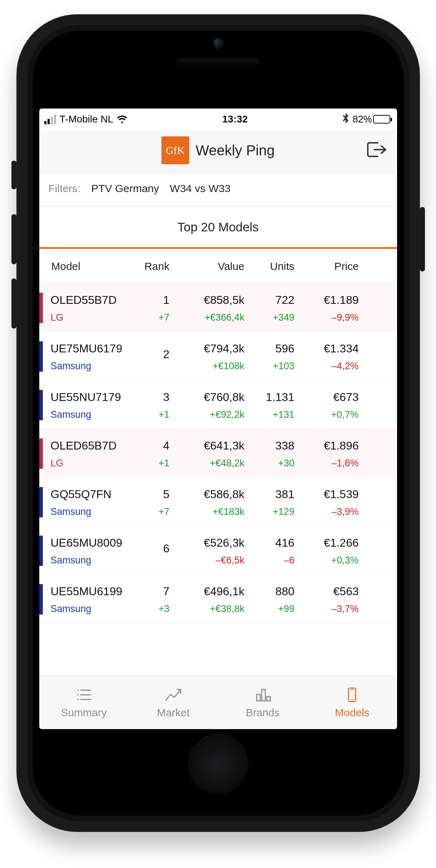 The width and height of the screenshot is (436, 868). Describe the element at coordinates (327, 405) in the screenshot. I see `cell-price: €673+0,7%` at that location.